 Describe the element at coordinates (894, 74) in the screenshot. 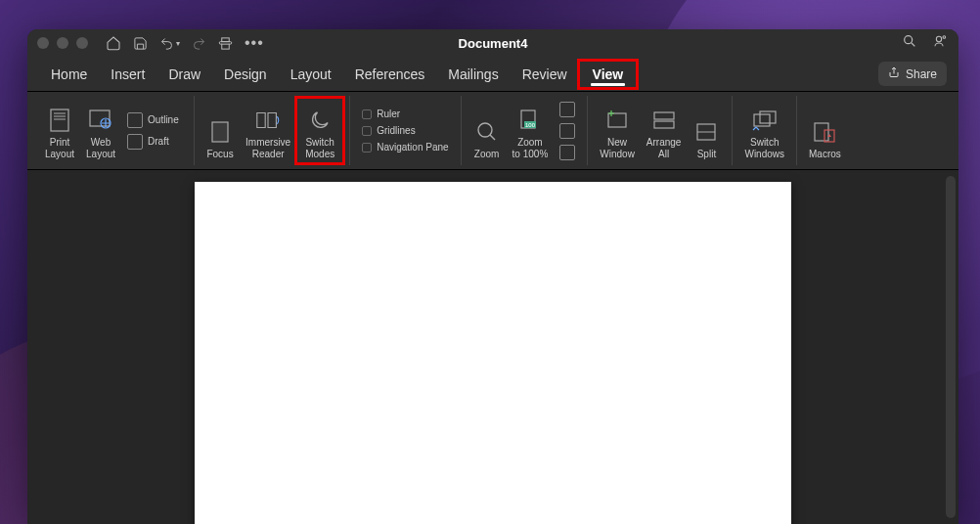

I see `share-icon` at that location.